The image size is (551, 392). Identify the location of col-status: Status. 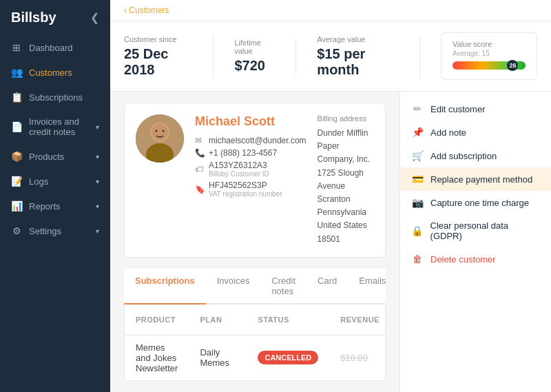
(288, 320).